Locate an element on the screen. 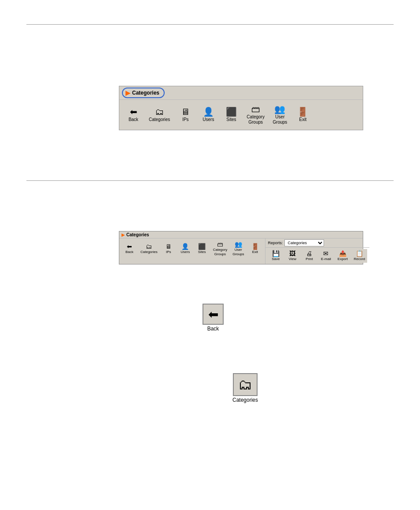 This screenshot has width=420, height=510. reports-row: Reports: Categories is located at coordinates (317, 243).